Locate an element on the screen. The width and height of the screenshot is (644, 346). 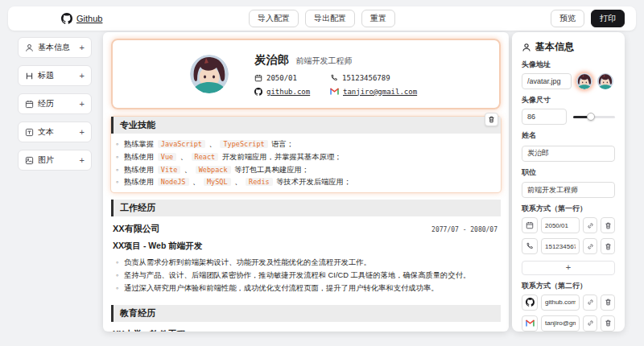
skill-item: 熟练使用 Vue 、 React 开发前端应用，并掌握其基本原理； is located at coordinates (309, 158).